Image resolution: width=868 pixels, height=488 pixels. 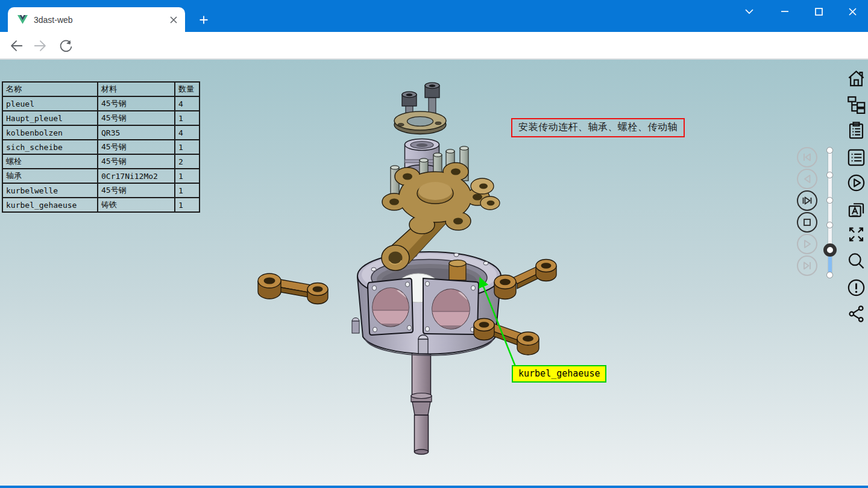 I want to click on part-pleuel-left, so click(x=293, y=289).